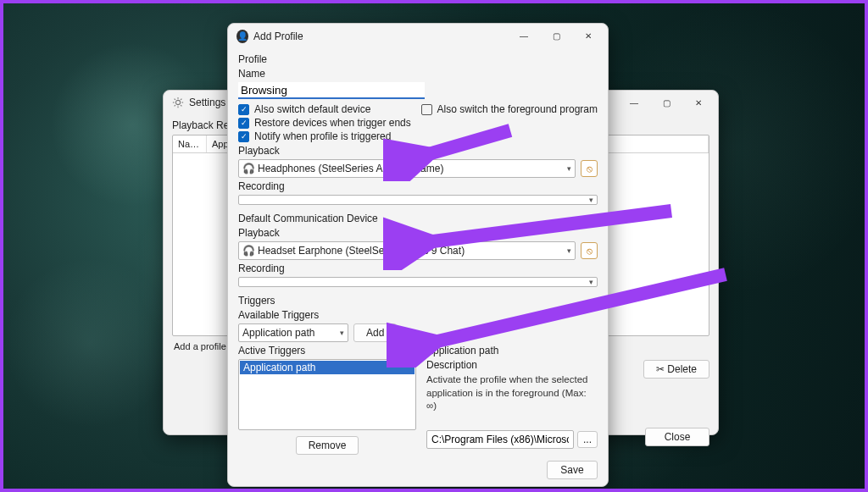 The height and width of the screenshot is (492, 868). I want to click on trigger-desc: Activate the profile when the selected a…, so click(512, 393).